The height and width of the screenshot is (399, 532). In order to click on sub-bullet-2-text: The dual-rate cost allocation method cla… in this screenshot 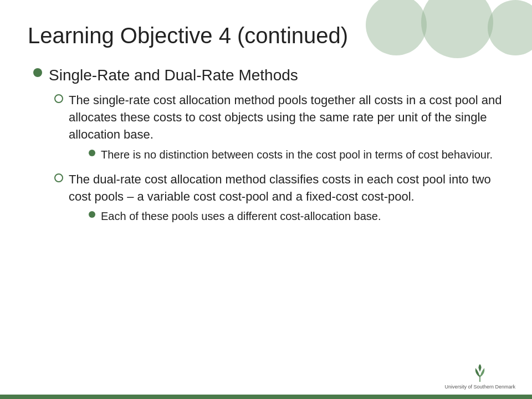, I will do `click(280, 188)`.